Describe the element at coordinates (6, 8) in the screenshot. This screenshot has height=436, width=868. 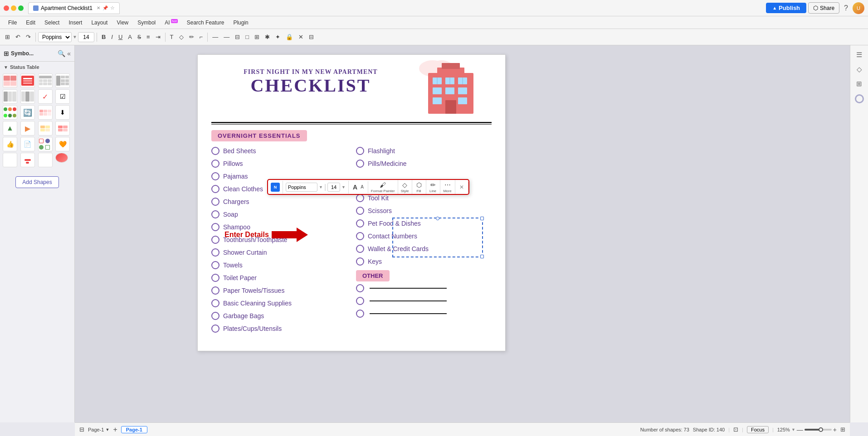
I see `close-button` at that location.